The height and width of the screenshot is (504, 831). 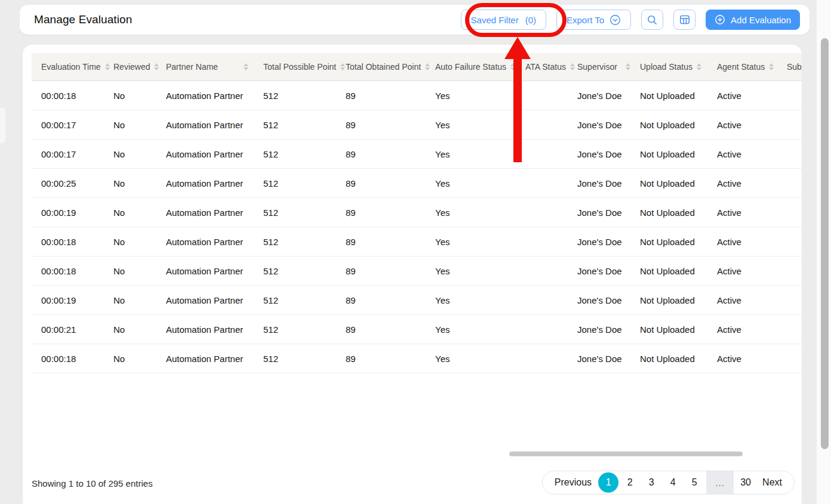 What do you see at coordinates (720, 483) in the screenshot?
I see `pagination-ellipsis: ...` at bounding box center [720, 483].